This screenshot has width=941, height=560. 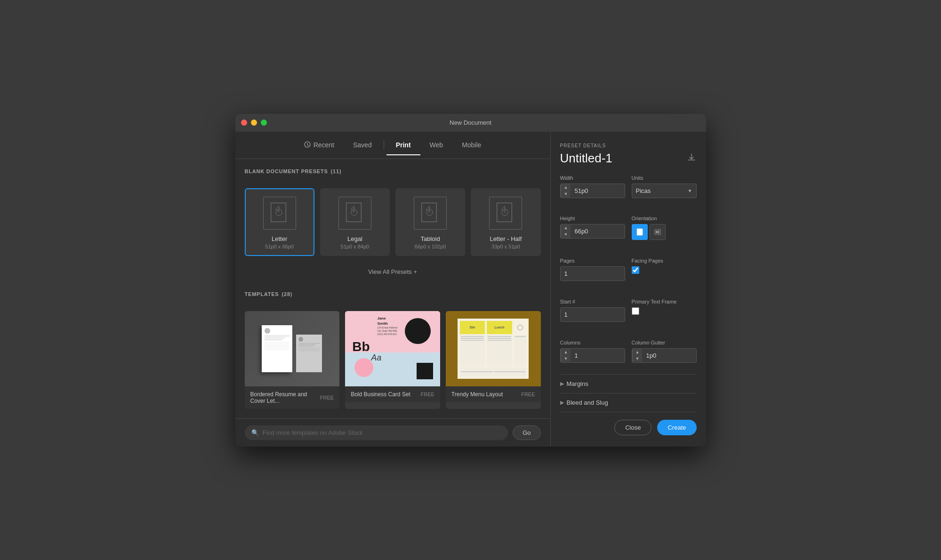 What do you see at coordinates (566, 359) in the screenshot?
I see `columns-decrement: ▼` at bounding box center [566, 359].